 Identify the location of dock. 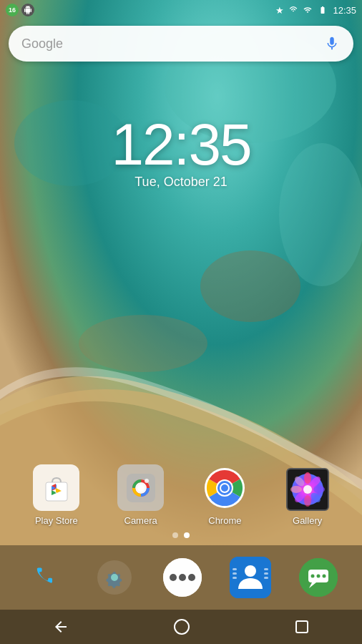
(181, 577).